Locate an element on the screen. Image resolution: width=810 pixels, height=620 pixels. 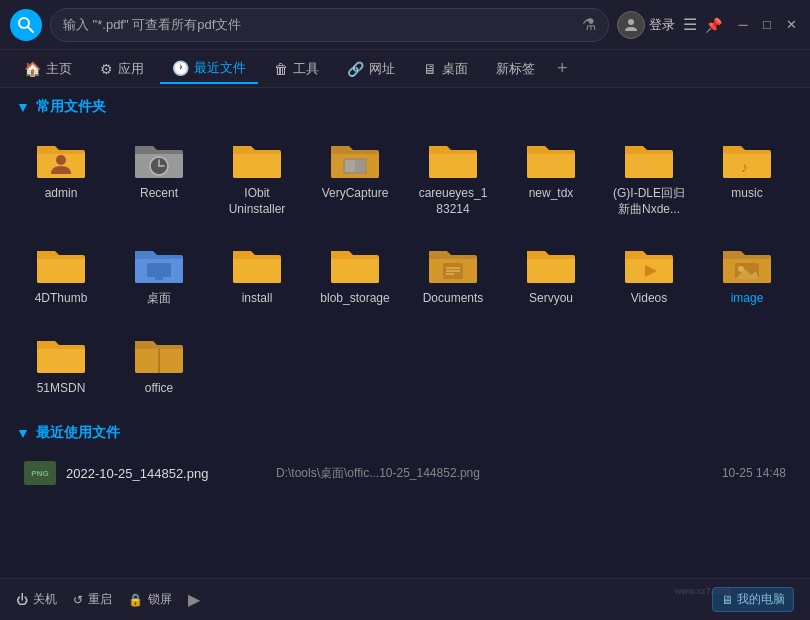
add-tab-button: + is located at coordinates (562, 68).